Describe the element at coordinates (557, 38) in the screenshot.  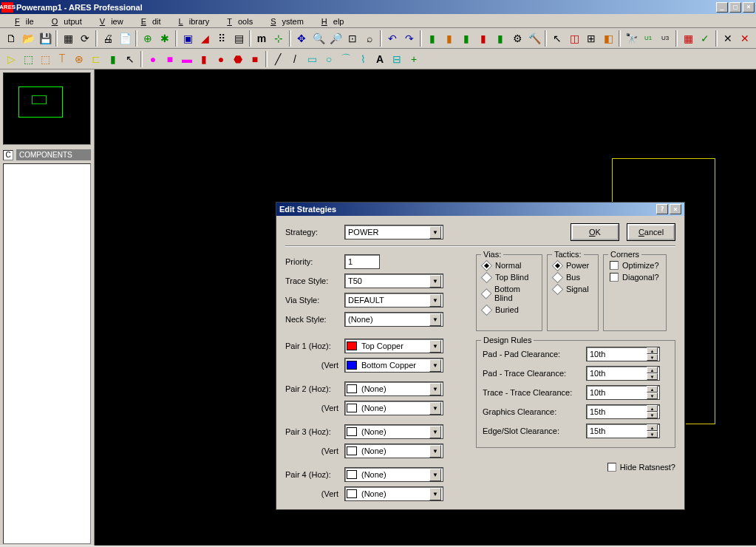
I see `arrow-icon: ↖` at that location.